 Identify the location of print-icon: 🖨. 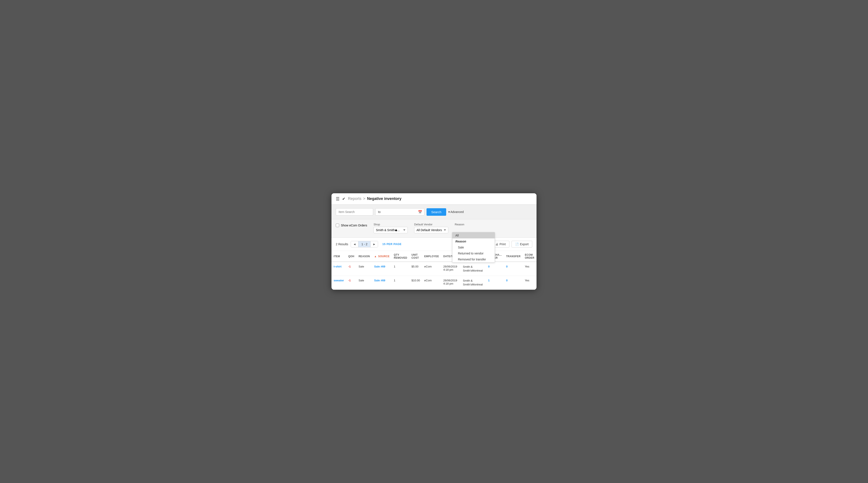
(497, 244).